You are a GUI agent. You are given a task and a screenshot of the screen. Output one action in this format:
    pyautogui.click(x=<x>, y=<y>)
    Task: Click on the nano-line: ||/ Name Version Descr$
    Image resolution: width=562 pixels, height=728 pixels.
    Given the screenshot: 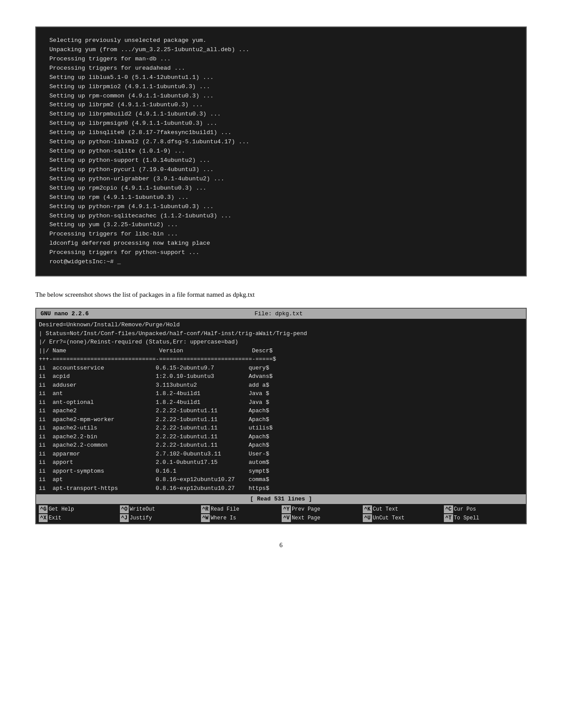 What is the action you would take?
    pyautogui.click(x=281, y=351)
    